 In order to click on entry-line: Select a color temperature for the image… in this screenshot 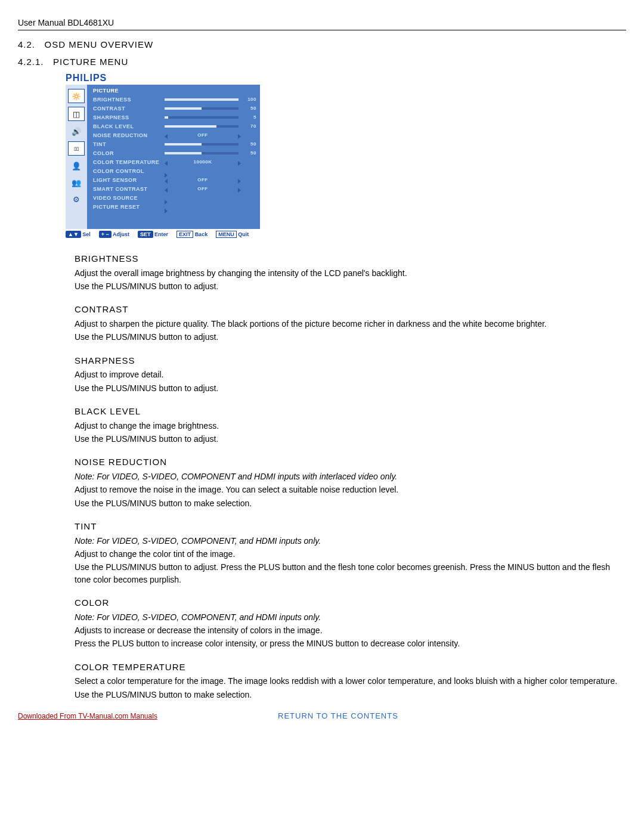, I will do `click(351, 681)`.